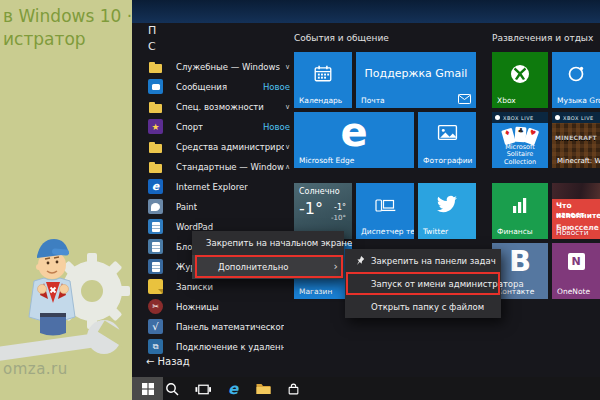  Describe the element at coordinates (576, 271) in the screenshot. I see `tile-onenote: N OneNote` at that location.